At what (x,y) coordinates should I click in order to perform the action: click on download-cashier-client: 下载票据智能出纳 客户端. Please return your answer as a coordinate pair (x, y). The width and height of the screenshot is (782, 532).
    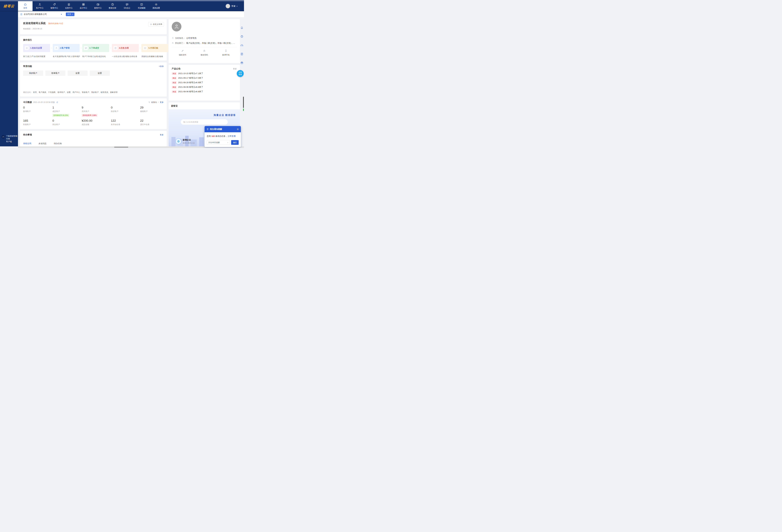
    Looking at the image, I should click on (10, 139).